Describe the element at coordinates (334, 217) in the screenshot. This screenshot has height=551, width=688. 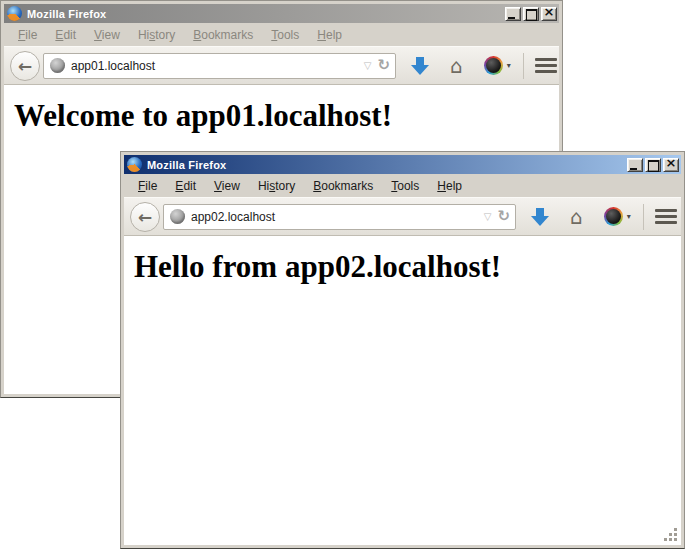
I see `url-input: app02.localhost` at that location.